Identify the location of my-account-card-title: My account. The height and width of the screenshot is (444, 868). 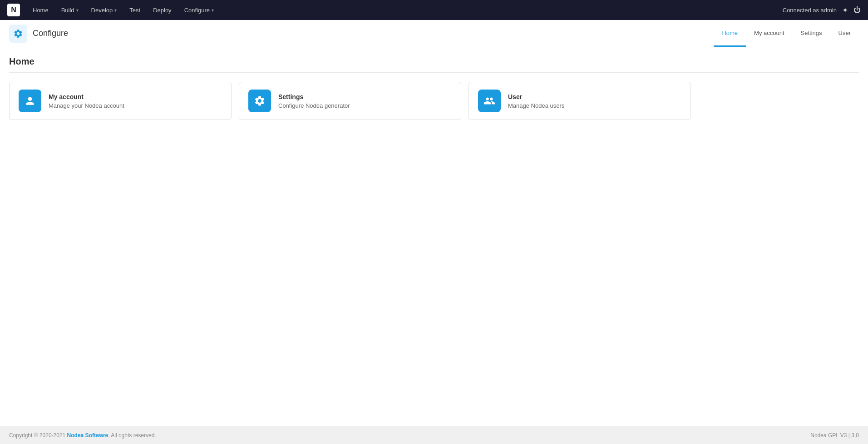
(86, 97).